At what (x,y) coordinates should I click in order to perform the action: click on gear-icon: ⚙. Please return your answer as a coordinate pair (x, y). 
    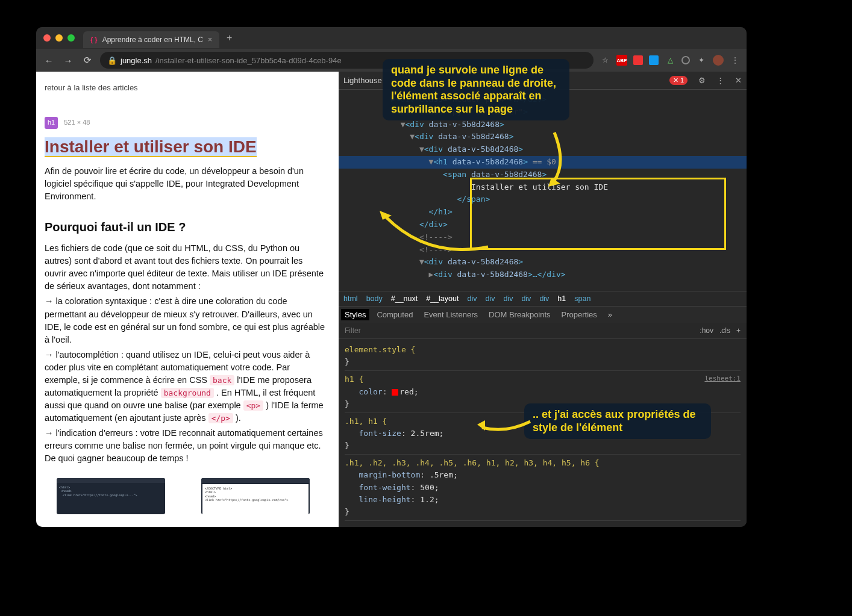
    Looking at the image, I should click on (702, 81).